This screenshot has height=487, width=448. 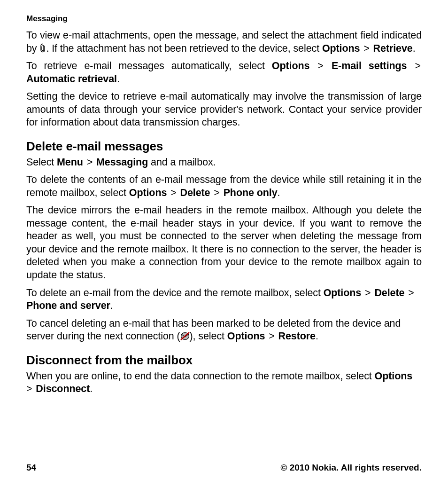 I want to click on ui-path-disconnect: Disconnect, so click(x=63, y=389).